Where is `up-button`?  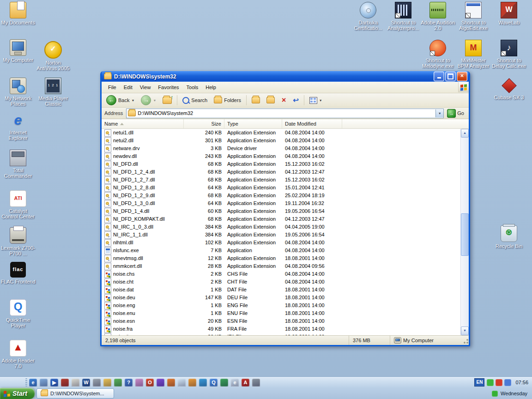 up-button is located at coordinates (167, 101).